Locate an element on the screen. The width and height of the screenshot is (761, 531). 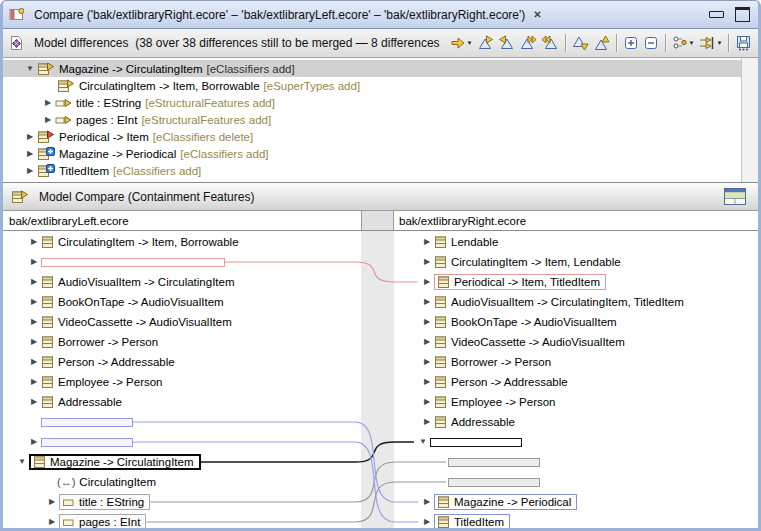
next-difference-button is located at coordinates (580, 43).